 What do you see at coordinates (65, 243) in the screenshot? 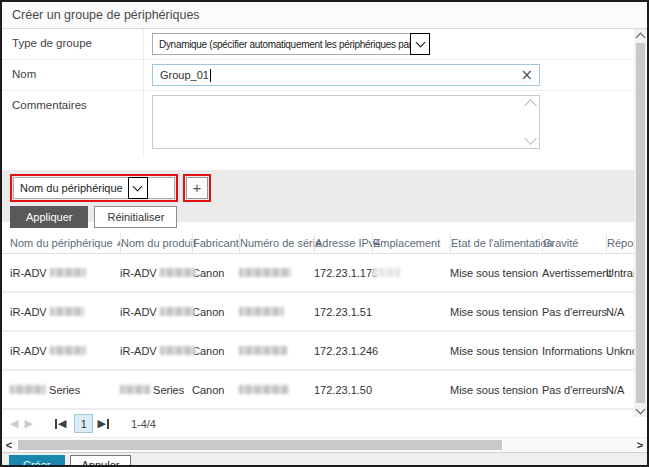
I see `column-header: Nom du périphérique▲` at bounding box center [65, 243].